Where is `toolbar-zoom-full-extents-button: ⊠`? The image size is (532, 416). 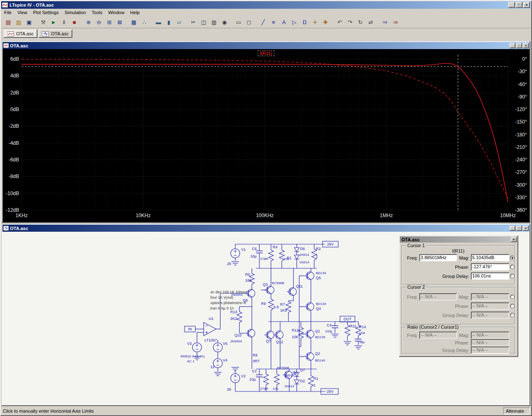
toolbar-zoom-full-extents-button: ⊠ is located at coordinates (120, 22).